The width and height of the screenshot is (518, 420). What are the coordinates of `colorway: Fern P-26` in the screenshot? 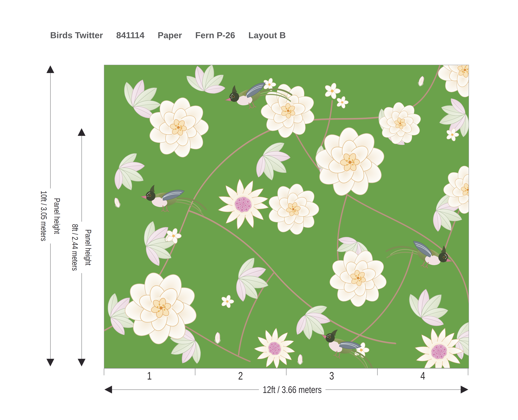 It's located at (215, 35).